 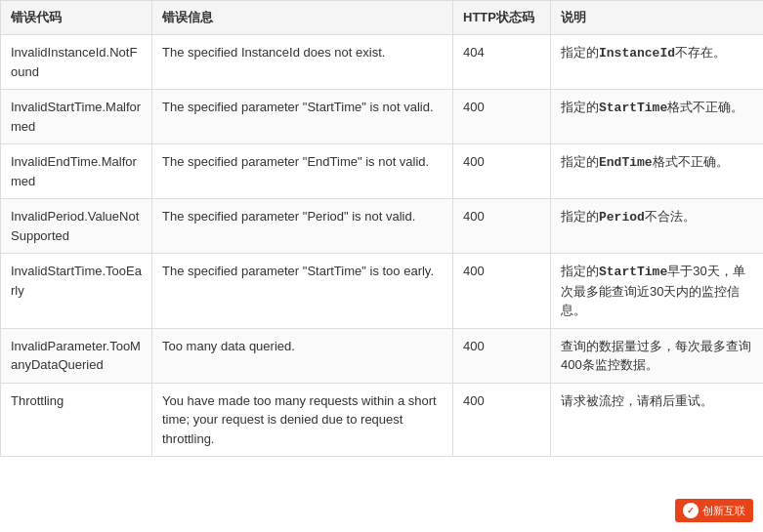 I want to click on cell-code: InvalidStartTime.TooEarly, so click(x=76, y=291).